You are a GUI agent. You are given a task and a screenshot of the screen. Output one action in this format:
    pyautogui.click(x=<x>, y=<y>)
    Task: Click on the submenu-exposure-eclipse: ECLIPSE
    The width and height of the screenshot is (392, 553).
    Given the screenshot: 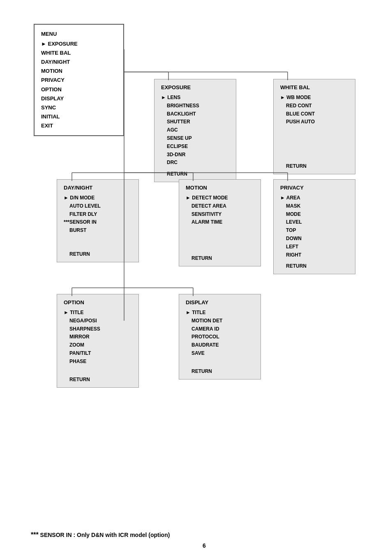 What is the action you would take?
    pyautogui.click(x=195, y=147)
    